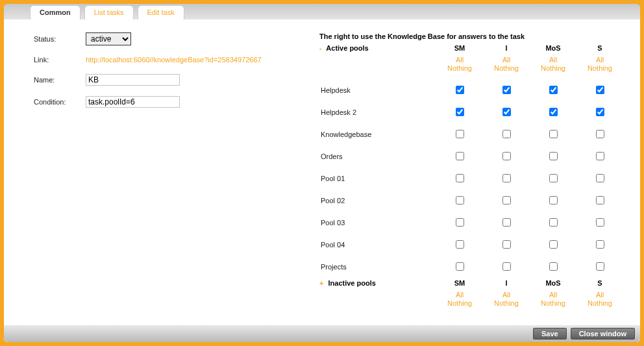 This screenshot has width=644, height=346. I want to click on nothing-mos-active: Nothing, so click(553, 69).